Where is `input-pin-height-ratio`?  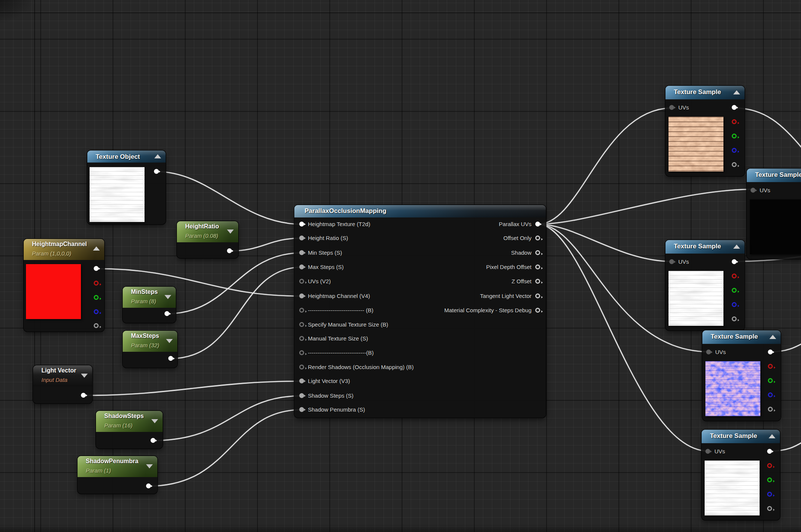 input-pin-height-ratio is located at coordinates (302, 238).